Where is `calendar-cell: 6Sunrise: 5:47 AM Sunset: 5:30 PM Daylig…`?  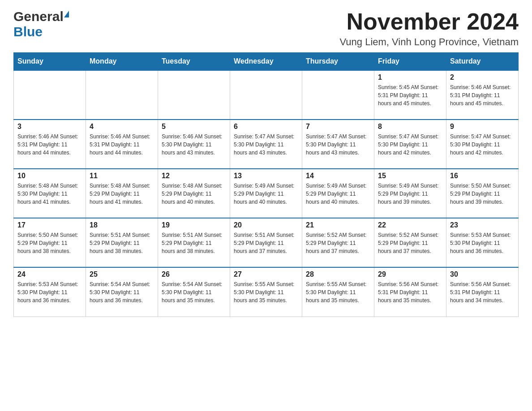
calendar-cell: 6Sunrise: 5:47 AM Sunset: 5:30 PM Daylig… is located at coordinates (266, 144).